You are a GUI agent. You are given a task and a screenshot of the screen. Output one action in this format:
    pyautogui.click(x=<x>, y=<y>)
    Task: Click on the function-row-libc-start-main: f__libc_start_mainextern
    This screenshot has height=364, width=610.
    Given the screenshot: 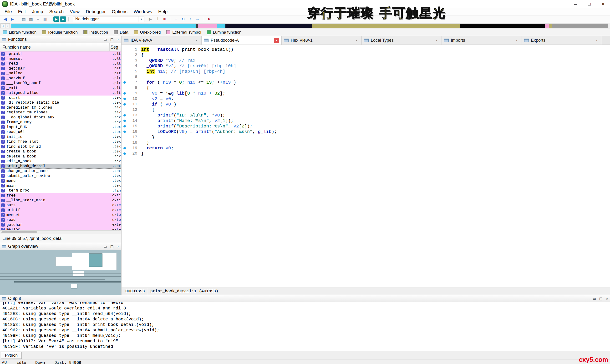 What is the action you would take?
    pyautogui.click(x=61, y=200)
    